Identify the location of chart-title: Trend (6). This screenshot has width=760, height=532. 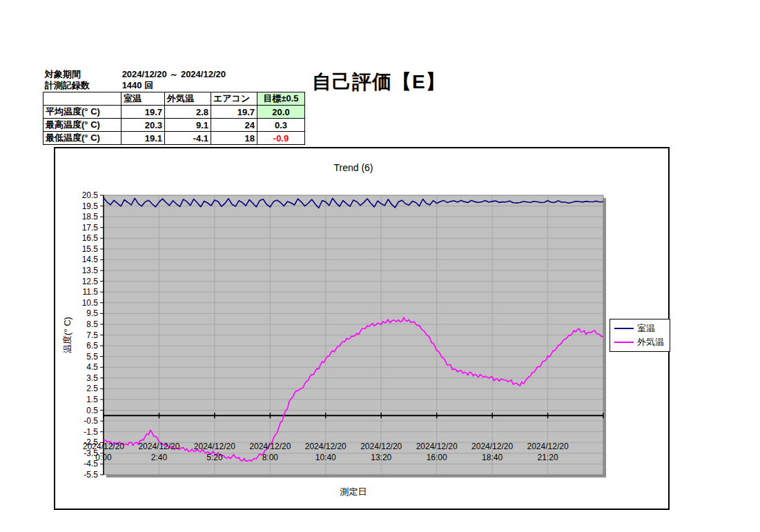
(353, 168).